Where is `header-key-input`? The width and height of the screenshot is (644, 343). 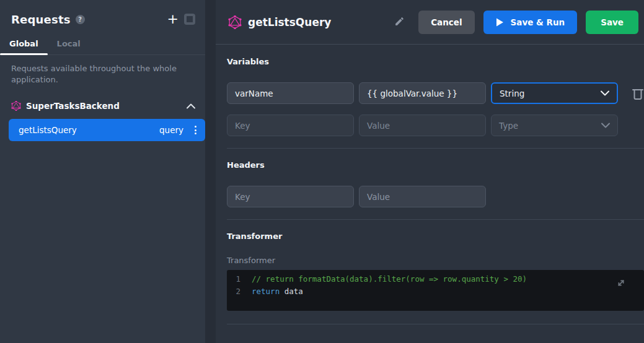 header-key-input is located at coordinates (290, 197).